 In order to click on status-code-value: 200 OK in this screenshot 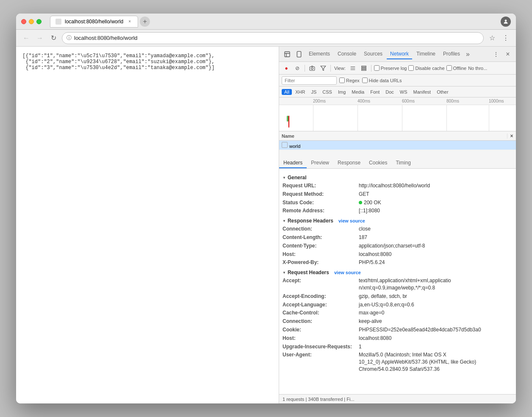, I will do `click(370, 203)`.